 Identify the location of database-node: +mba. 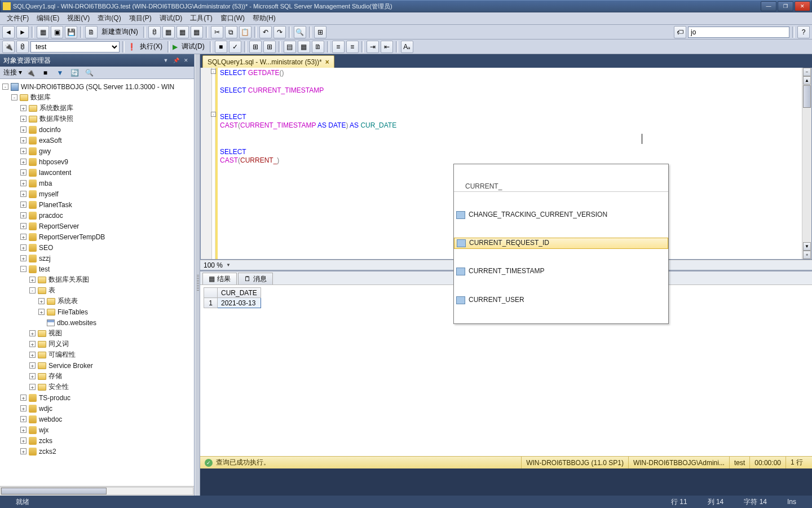
(97, 183).